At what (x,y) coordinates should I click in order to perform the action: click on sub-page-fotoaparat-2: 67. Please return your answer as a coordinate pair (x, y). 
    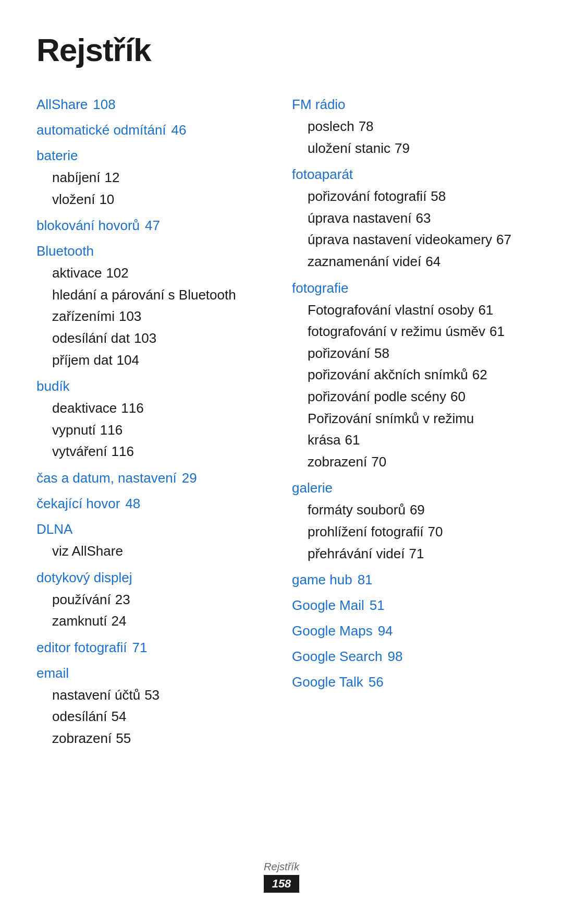
    Looking at the image, I should click on (504, 239).